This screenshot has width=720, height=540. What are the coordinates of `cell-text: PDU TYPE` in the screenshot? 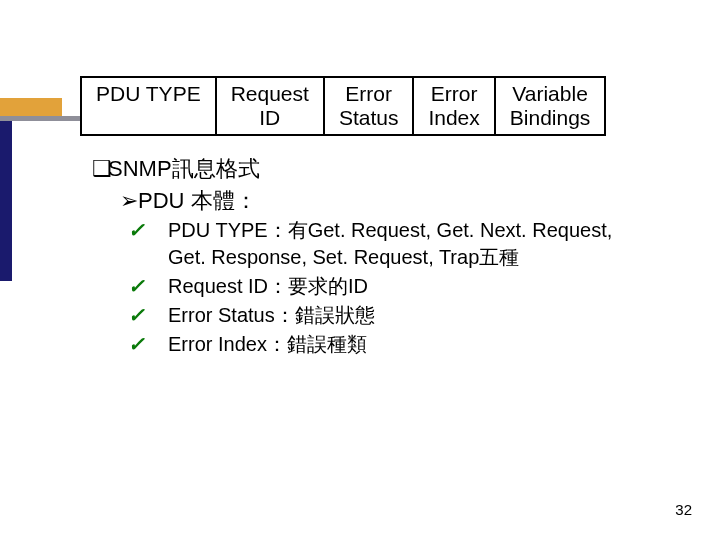 It's located at (148, 94).